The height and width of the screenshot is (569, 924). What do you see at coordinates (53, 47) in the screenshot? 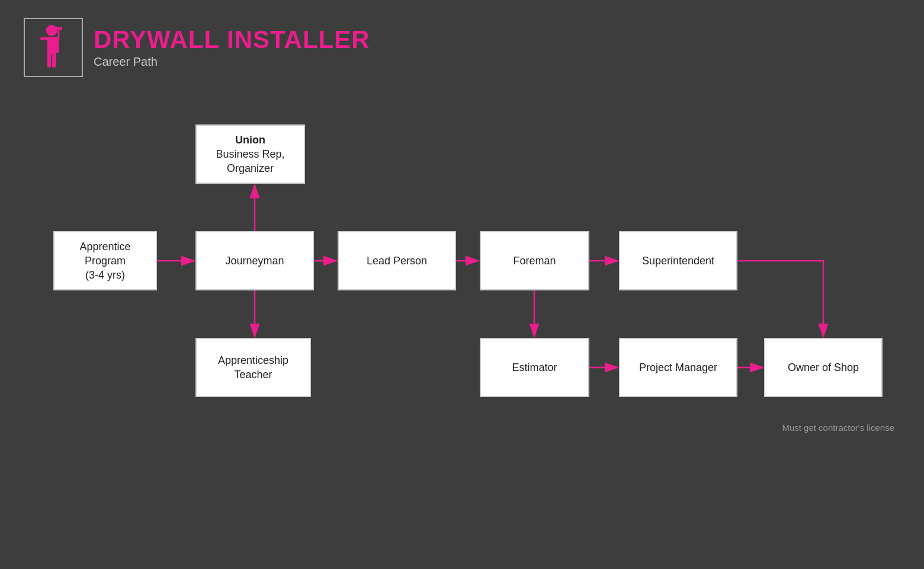
I see `logo-box` at bounding box center [53, 47].